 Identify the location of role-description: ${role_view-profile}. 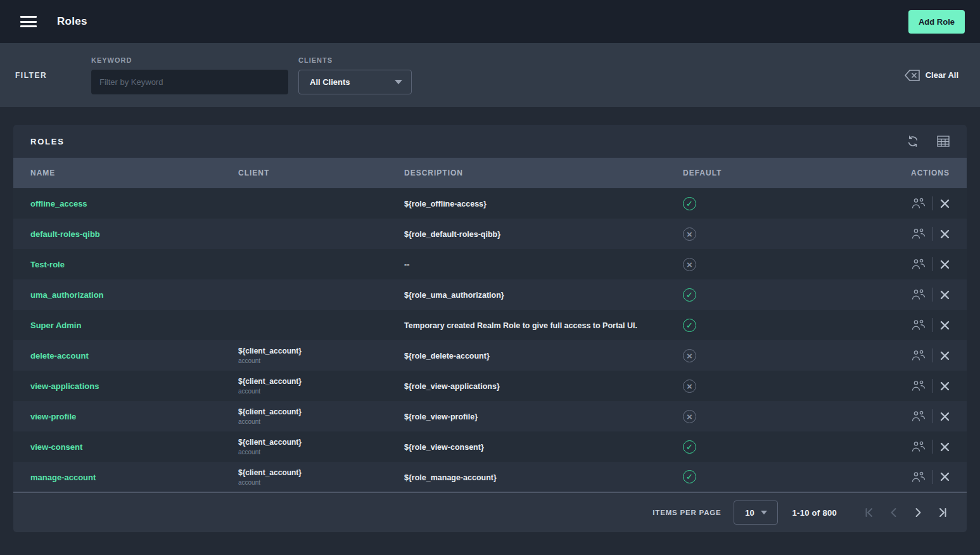
(441, 417).